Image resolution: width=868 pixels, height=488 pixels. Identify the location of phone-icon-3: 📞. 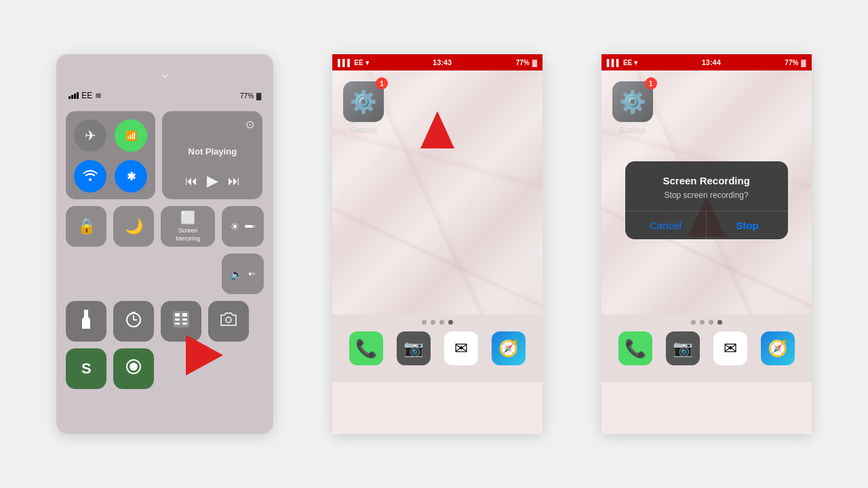
(635, 348).